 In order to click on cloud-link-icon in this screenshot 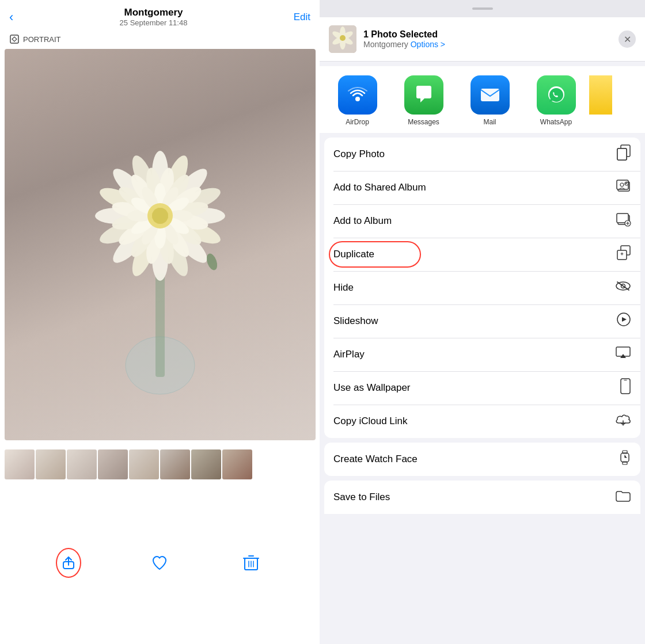, I will do `click(623, 420)`.